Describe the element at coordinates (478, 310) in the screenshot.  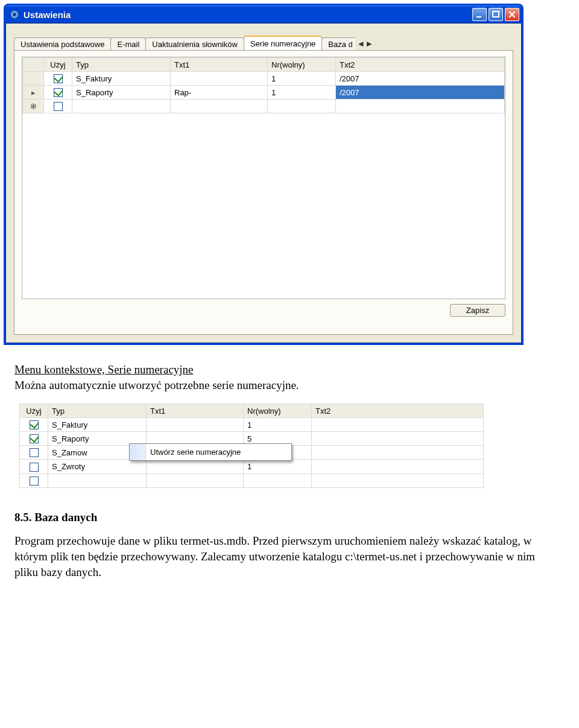
I see `save-button: Zapisz` at that location.